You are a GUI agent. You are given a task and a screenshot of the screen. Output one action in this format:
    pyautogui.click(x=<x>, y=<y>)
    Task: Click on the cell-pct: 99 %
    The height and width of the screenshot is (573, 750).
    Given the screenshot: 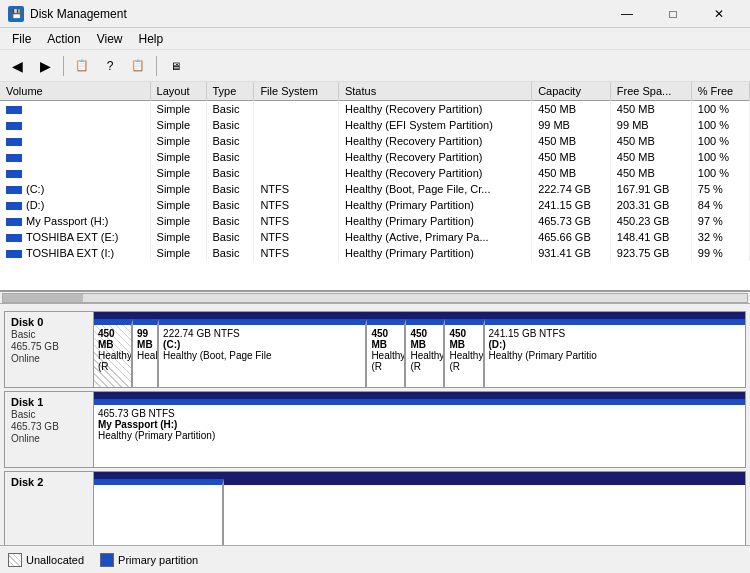 What is the action you would take?
    pyautogui.click(x=720, y=253)
    